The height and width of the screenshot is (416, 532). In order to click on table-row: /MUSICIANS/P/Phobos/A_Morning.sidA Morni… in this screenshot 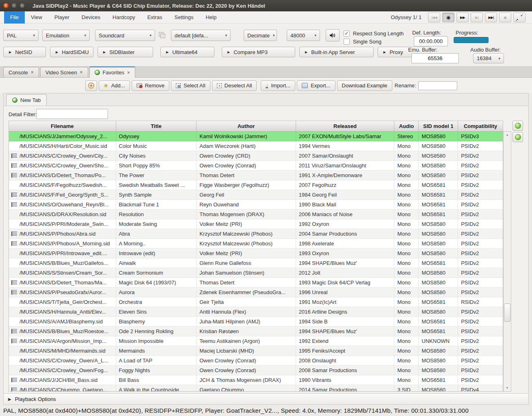, I will do `click(256, 244)`.